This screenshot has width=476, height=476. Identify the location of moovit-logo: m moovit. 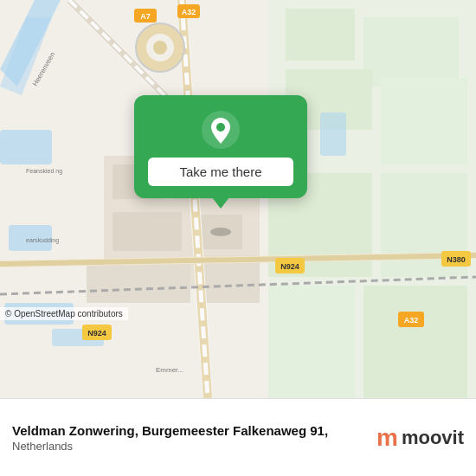
(421, 438).